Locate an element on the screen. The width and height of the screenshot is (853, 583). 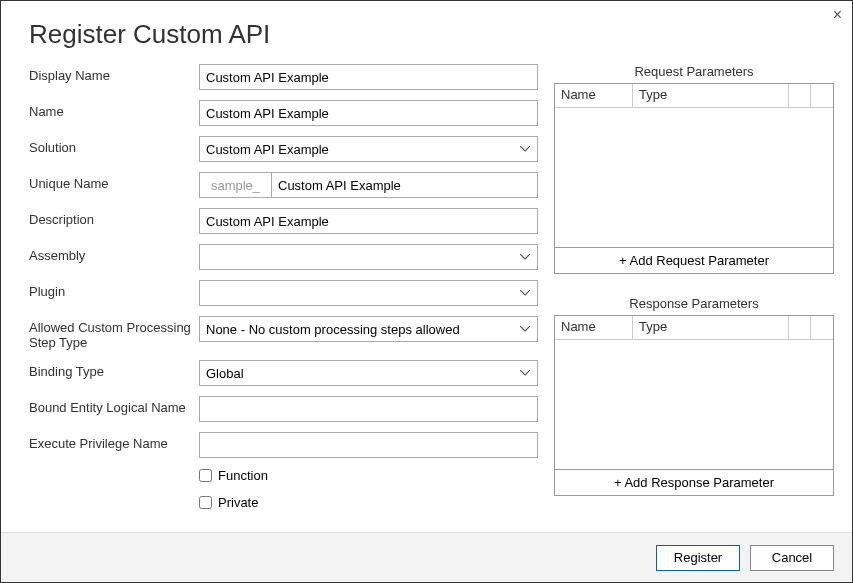
response-parameters-section: Response Parameters Name Type + Add Resp… is located at coordinates (694, 396).